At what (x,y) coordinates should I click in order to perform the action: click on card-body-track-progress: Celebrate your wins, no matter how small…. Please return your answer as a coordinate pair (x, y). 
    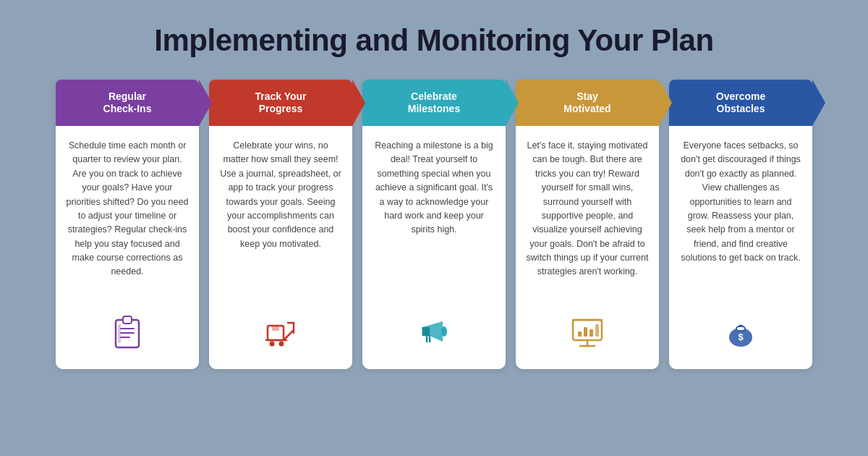
    Looking at the image, I should click on (281, 214).